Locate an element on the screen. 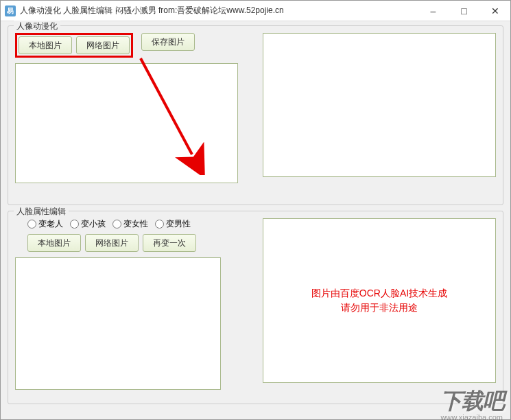  radio-child: 变小孩 is located at coordinates (88, 224).